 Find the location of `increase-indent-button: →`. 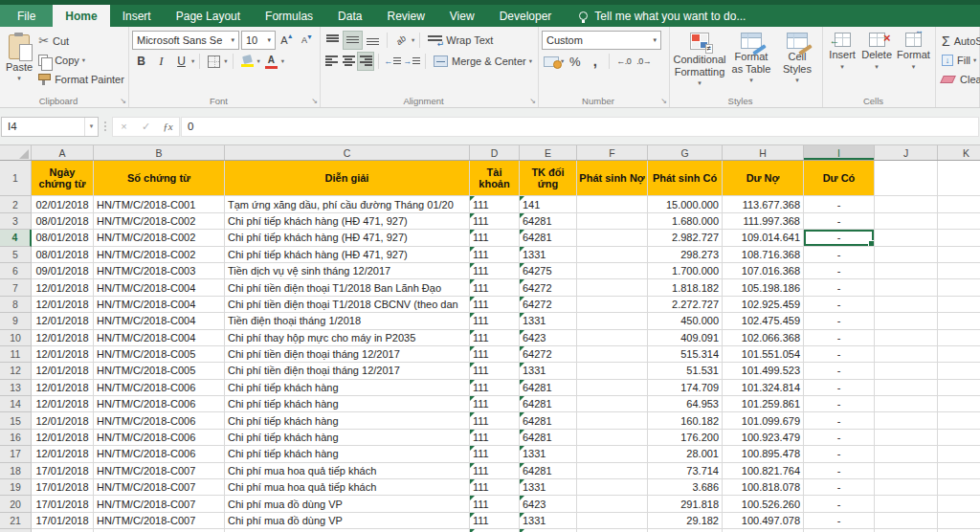

increase-indent-button: → is located at coordinates (412, 61).